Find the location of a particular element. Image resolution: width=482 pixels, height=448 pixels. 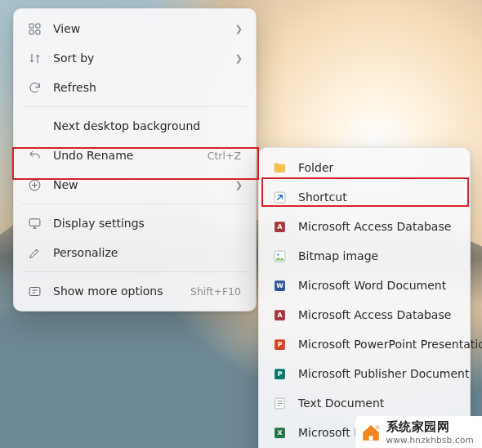

menu-item-label: New is located at coordinates (136, 185).